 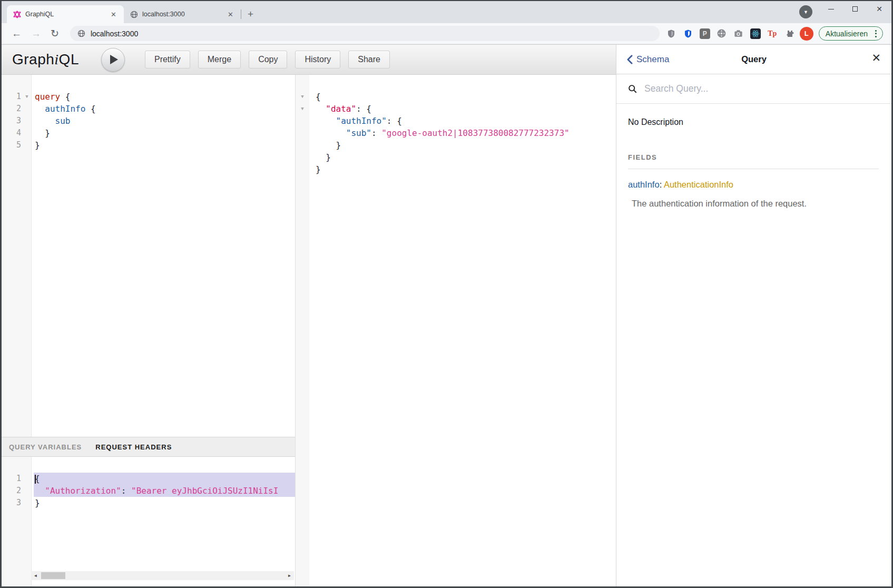 I want to click on ublock-origin-icon, so click(x=671, y=34).